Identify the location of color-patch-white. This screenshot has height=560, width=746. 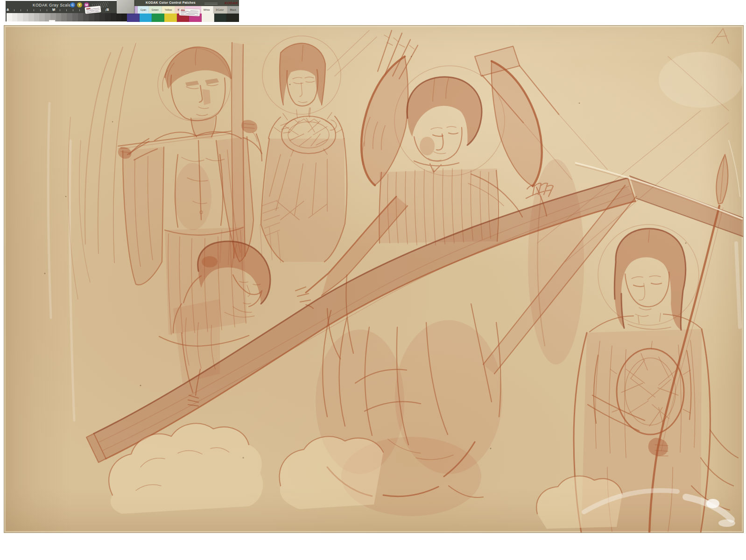
(208, 18).